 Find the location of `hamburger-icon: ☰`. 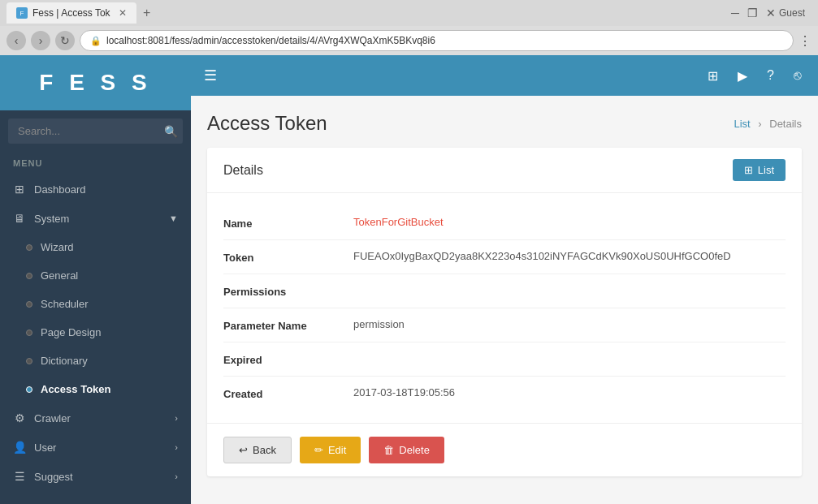

hamburger-icon: ☰ is located at coordinates (210, 75).